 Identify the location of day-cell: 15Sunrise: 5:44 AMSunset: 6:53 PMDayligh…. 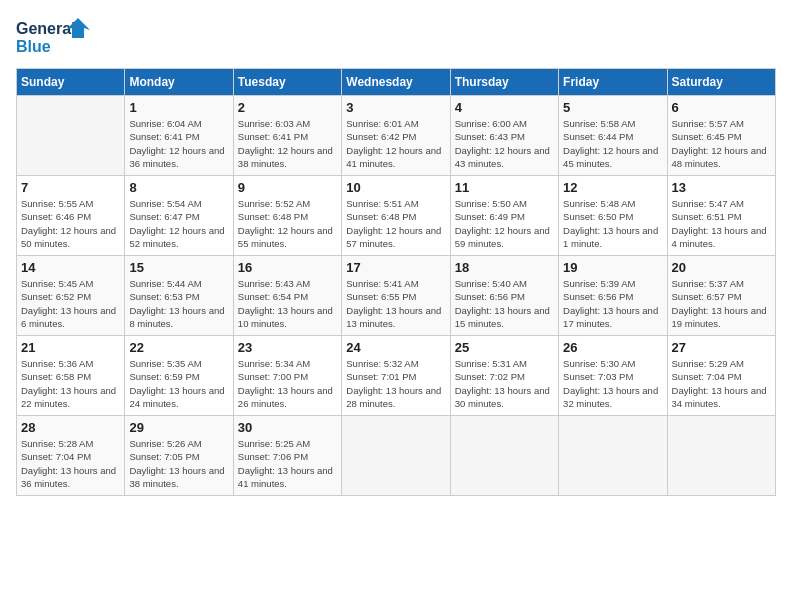
(179, 296).